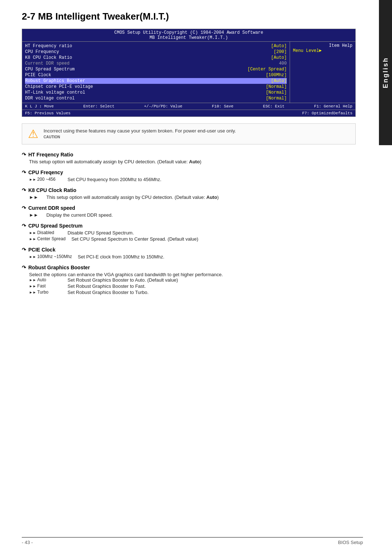 The image size is (392, 556). I want to click on bios-footer-move: K L J ↕ Move, so click(39, 106).